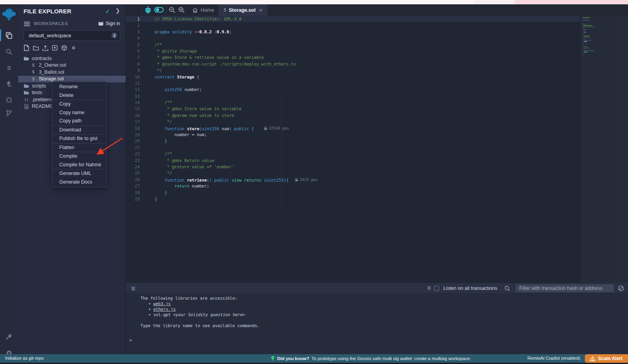 This screenshot has height=364, width=628. Describe the element at coordinates (565, 288) in the screenshot. I see `transaction-filter-input` at that location.